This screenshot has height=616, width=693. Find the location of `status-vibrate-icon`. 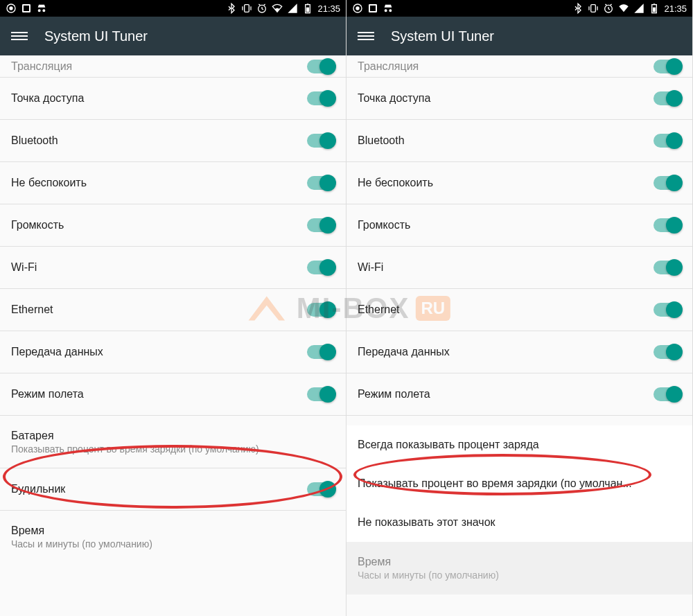

status-vibrate-icon is located at coordinates (593, 8).